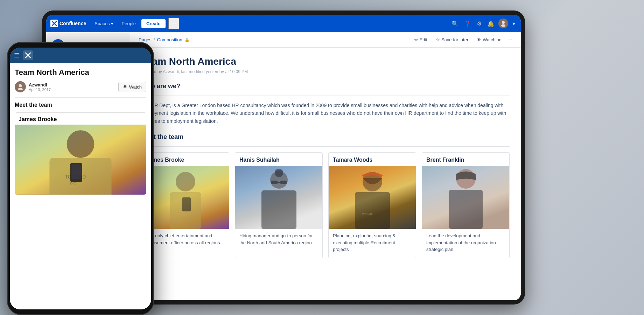 This screenshot has height=315, width=644. I want to click on confluence-navbar: Confluence Spaces ▾ People Create ··· 🔍 …, so click(284, 23).